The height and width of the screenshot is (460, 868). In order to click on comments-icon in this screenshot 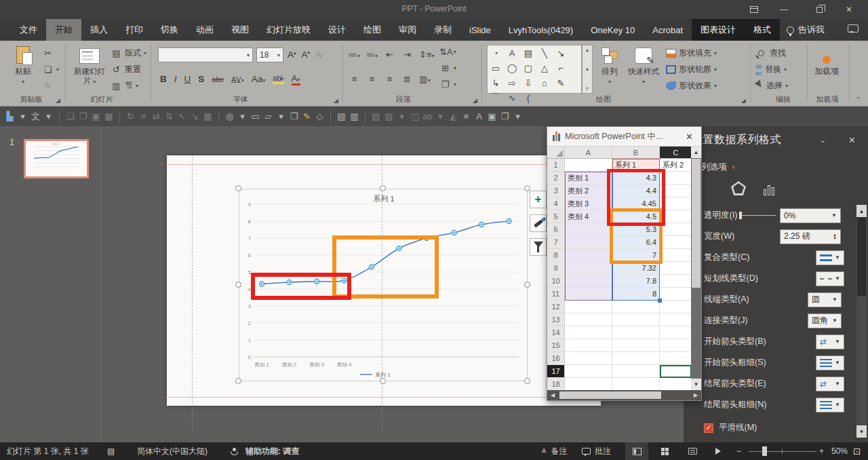, I will do `click(853, 28)`.